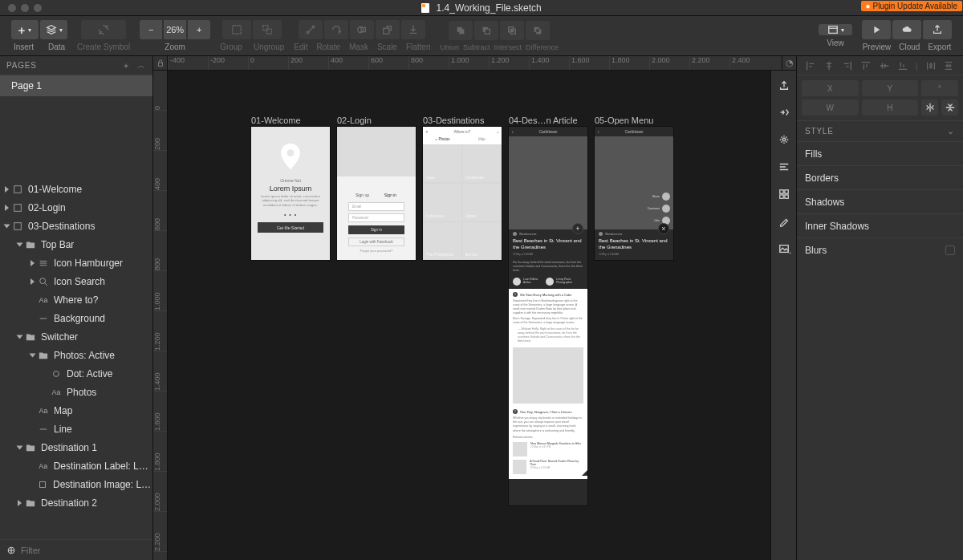 This screenshot has width=963, height=560. What do you see at coordinates (891, 108) in the screenshot?
I see `h-field: H` at bounding box center [891, 108].